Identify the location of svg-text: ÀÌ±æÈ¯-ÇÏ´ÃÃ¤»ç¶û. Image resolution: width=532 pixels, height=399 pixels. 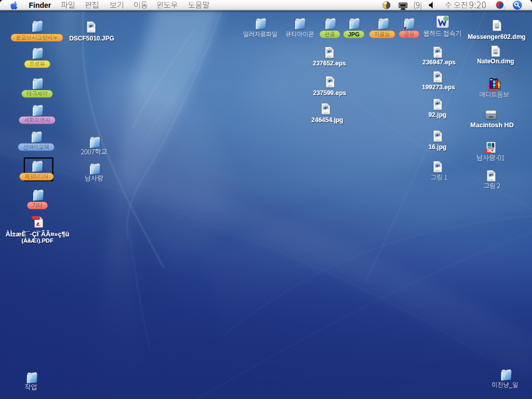
(37, 234).